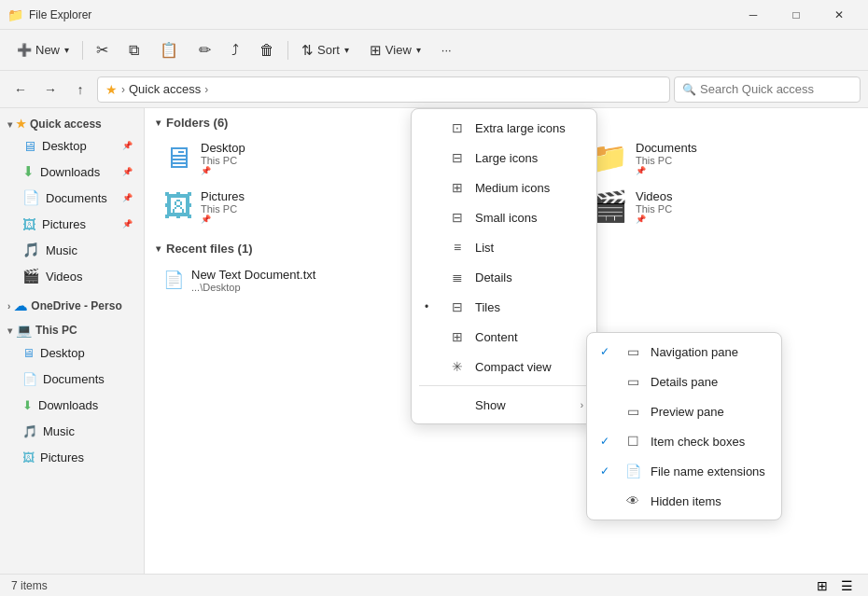  I want to click on new-button: ➕ New ▾, so click(43, 50).